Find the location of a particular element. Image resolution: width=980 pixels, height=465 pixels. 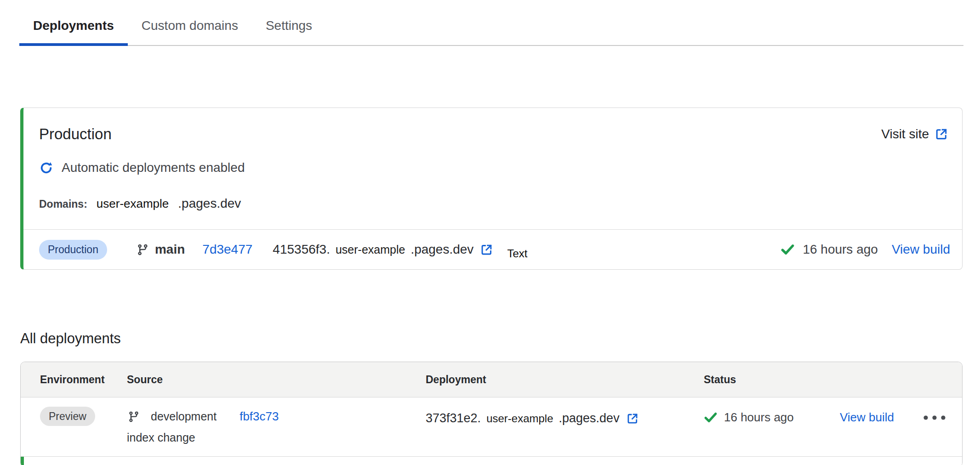

visit-site-link: Visit site is located at coordinates (915, 134).